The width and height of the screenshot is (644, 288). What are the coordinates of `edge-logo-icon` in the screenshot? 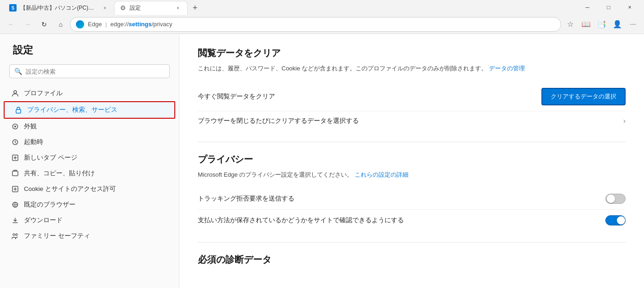 It's located at (80, 24).